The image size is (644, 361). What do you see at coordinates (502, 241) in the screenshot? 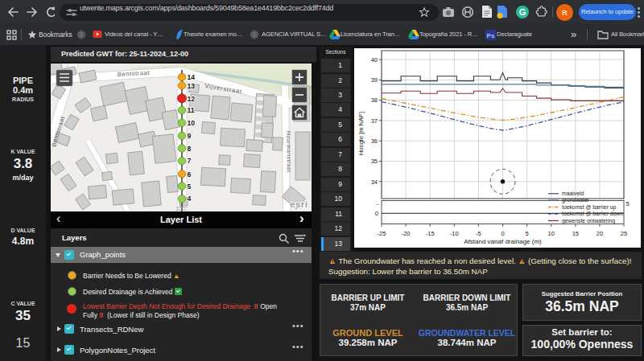
I see `svg-text: Afstand vanaf drainage (m)` at bounding box center [502, 241].